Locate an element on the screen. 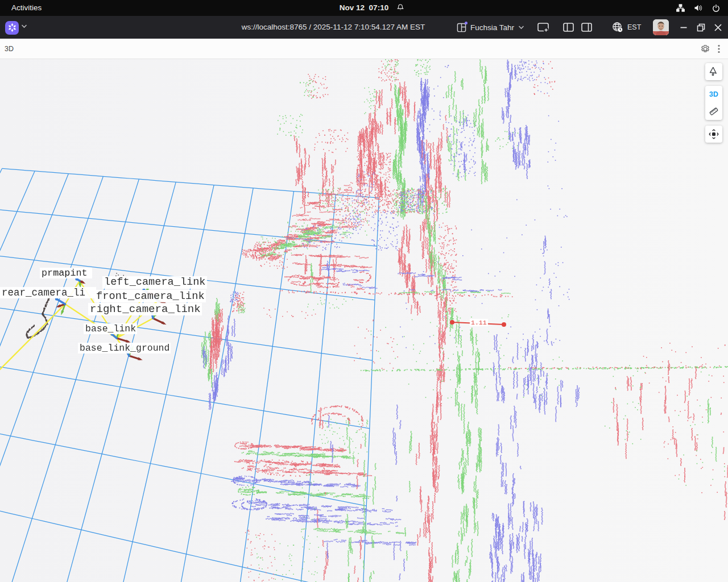 The width and height of the screenshot is (728, 582). left-sidebar-toggle is located at coordinates (568, 27).